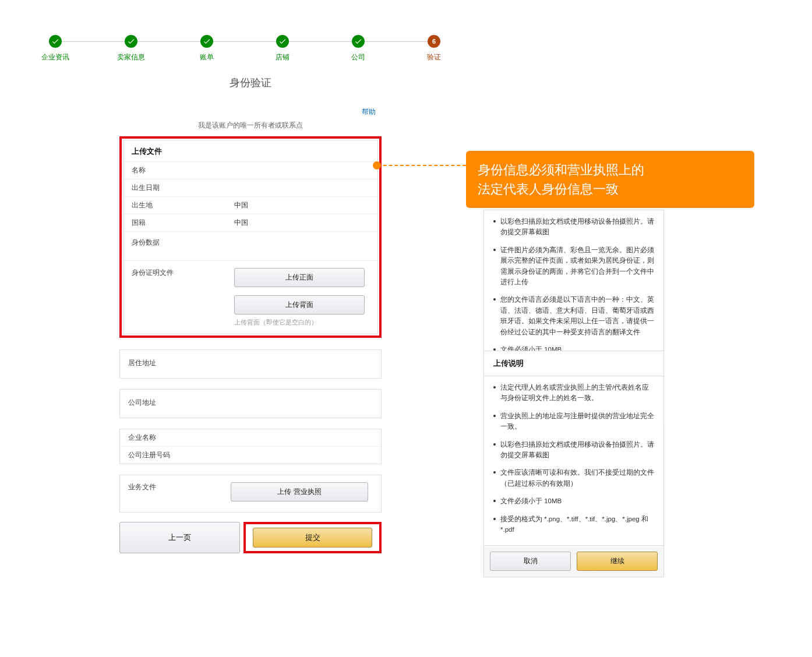 This screenshot has height=657, width=812. Describe the element at coordinates (303, 188) in the screenshot. I see `dob-value` at that location.